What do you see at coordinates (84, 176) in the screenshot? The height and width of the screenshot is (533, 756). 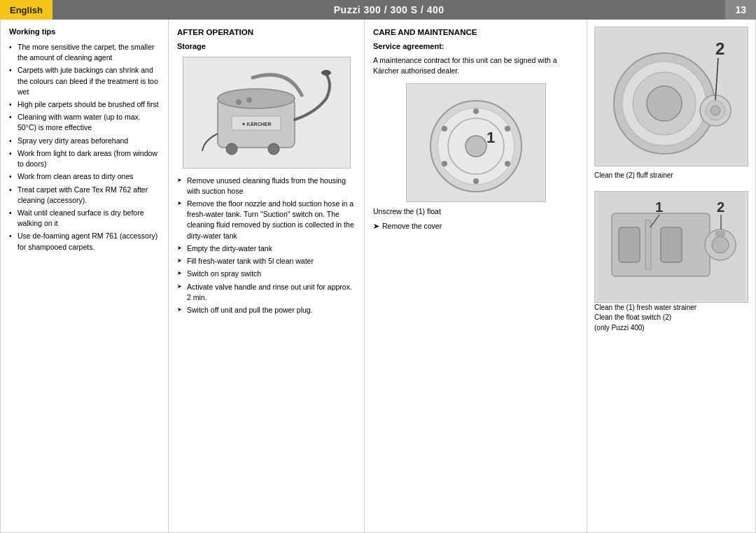 I see `list-item: Work from clean areas to dirty ones` at bounding box center [84, 176].